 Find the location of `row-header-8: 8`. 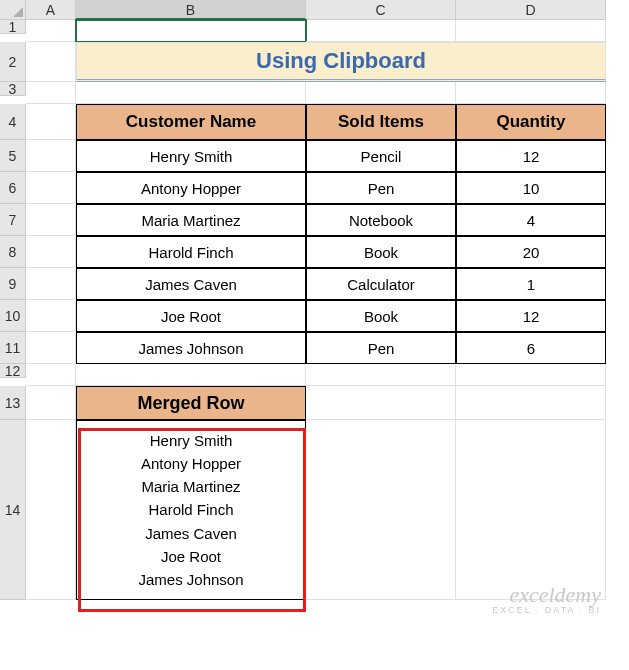

row-header-8: 8 is located at coordinates (13, 252).